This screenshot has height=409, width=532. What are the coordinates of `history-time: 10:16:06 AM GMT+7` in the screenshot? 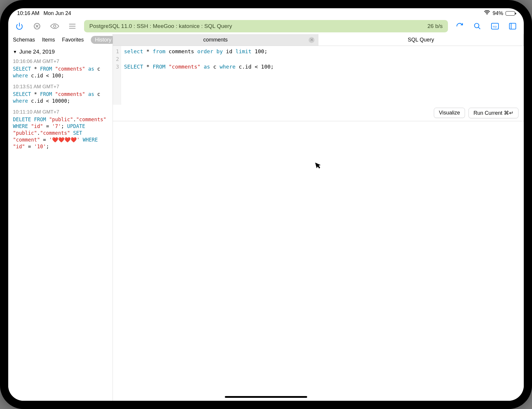 It's located at (61, 61).